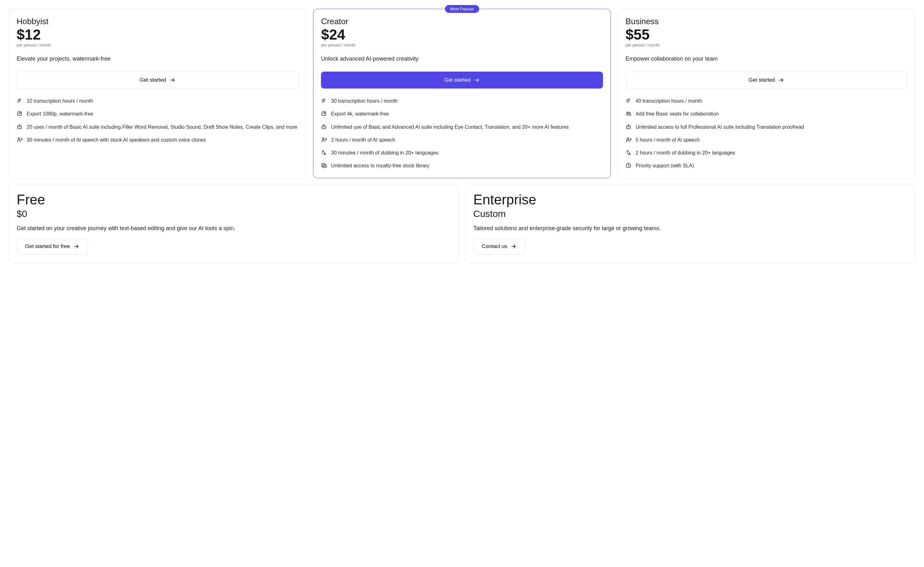 This screenshot has height=567, width=924. What do you see at coordinates (690, 224) in the screenshot?
I see `plan-card-enterprise: Enterprise Custom Tailored solutions and…` at bounding box center [690, 224].